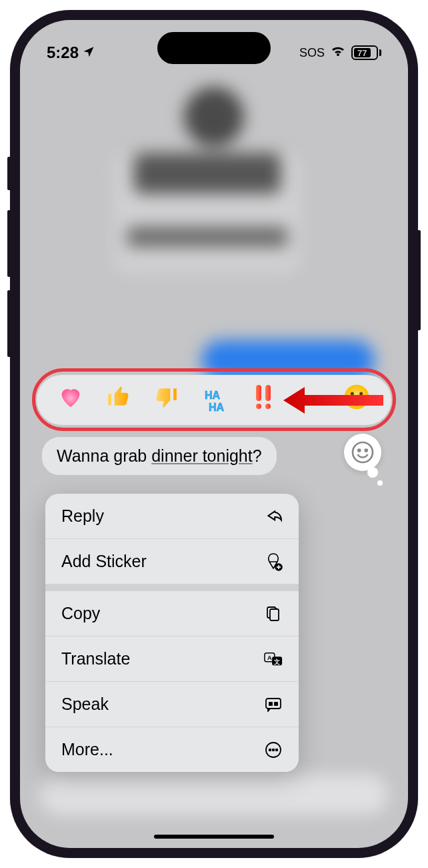 This screenshot has height=868, width=428. Describe the element at coordinates (172, 659) in the screenshot. I see `menu-translate: Translate A文` at that location.